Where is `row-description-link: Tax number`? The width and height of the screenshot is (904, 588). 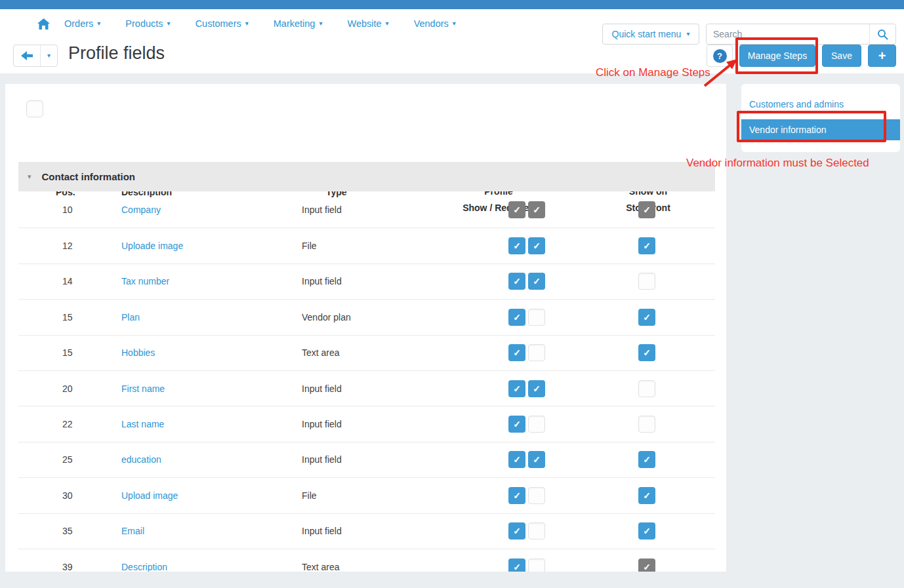 row-description-link: Tax number is located at coordinates (146, 281).